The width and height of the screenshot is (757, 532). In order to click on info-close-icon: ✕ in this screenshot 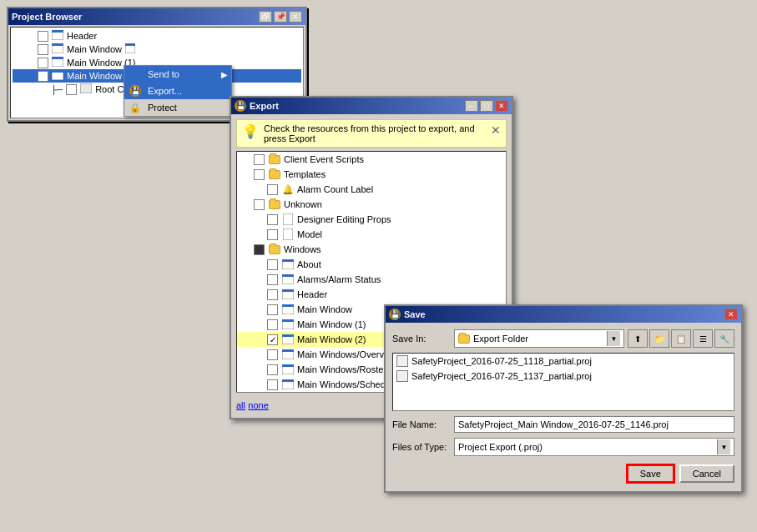, I will do `click(496, 130)`.